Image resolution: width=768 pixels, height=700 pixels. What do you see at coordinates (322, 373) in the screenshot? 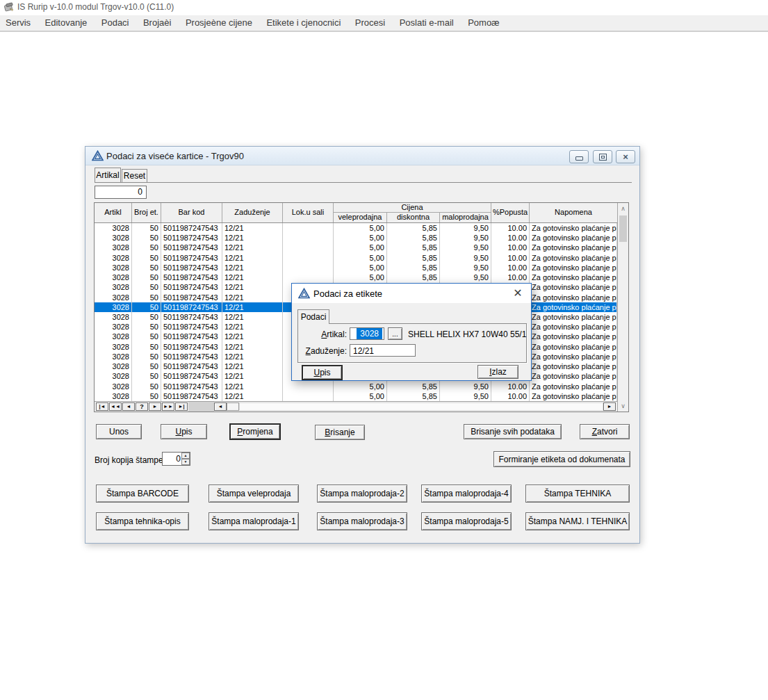
I see `dialog-upis-button: Upis` at bounding box center [322, 373].